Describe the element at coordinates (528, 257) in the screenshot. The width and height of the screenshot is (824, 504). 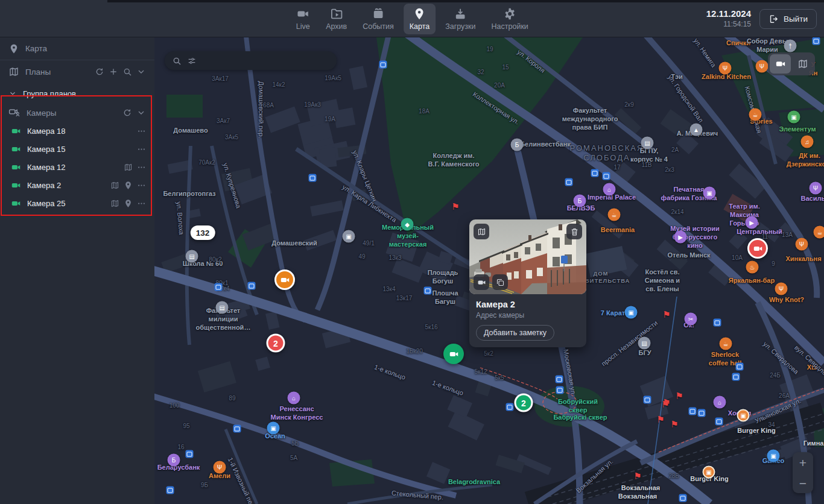
I see `camera-preview-photo` at that location.